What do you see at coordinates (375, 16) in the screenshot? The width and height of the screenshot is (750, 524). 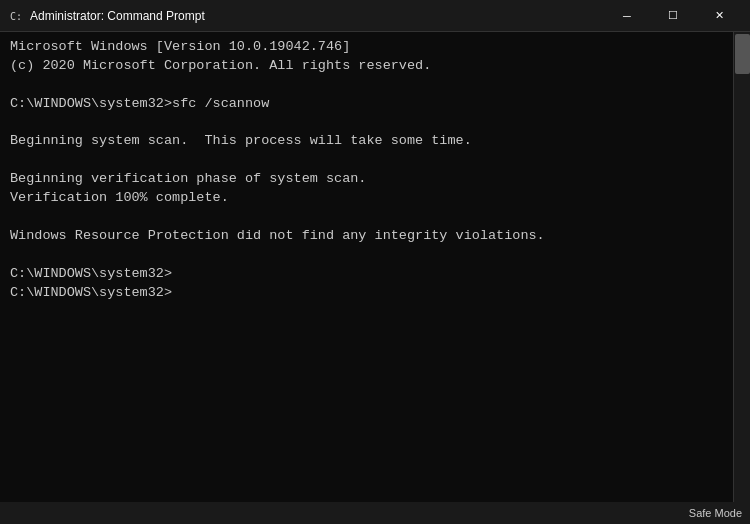 I see `title-bar: C: Administrator: Command Prompt ─ ☐ ✕` at bounding box center [375, 16].